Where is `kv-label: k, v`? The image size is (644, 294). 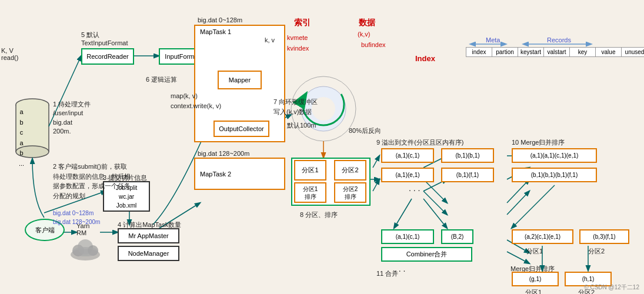 kv-label: k, v is located at coordinates (269, 40).